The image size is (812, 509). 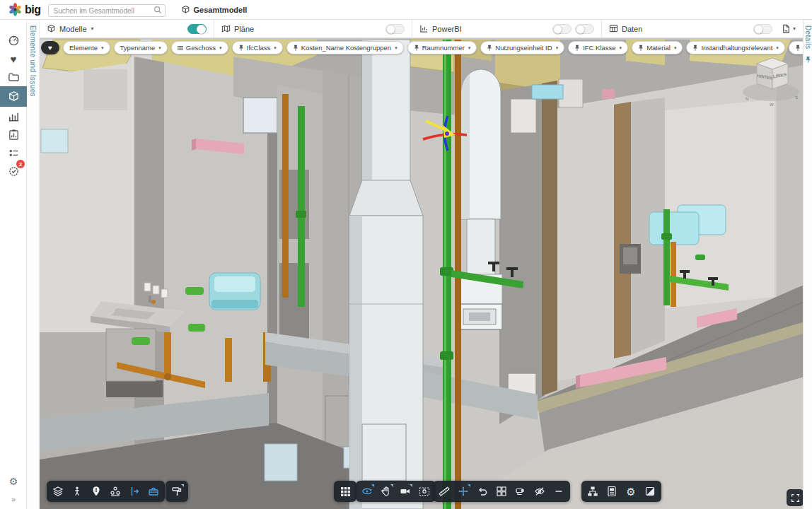 I want to click on filter-material: Material▾, so click(x=657, y=48).